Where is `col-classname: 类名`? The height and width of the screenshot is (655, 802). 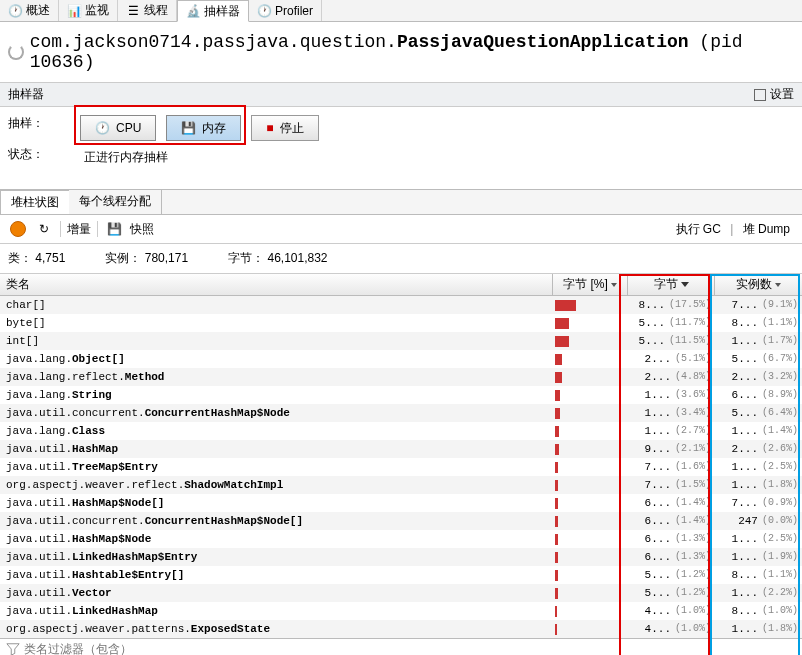 col-classname: 类名 is located at coordinates (276, 284).